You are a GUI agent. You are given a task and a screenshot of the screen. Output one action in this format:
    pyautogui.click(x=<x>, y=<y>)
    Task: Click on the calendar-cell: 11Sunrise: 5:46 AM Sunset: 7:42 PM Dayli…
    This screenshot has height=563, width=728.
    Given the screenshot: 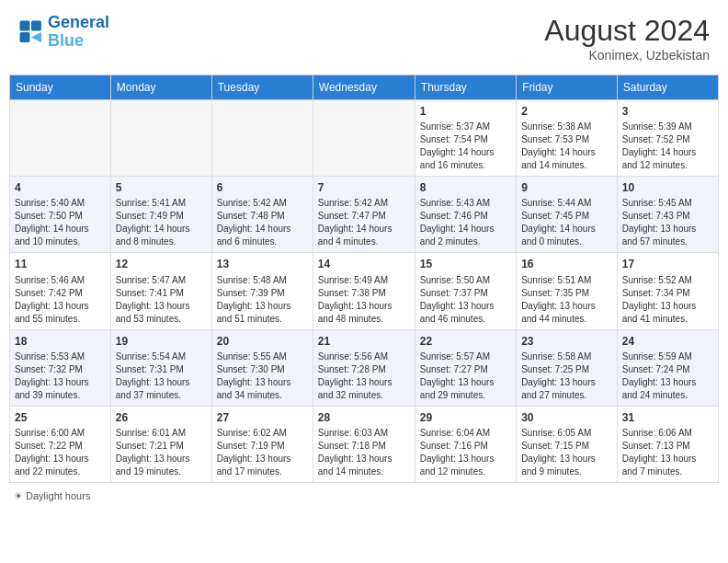 What is the action you would take?
    pyautogui.click(x=61, y=291)
    